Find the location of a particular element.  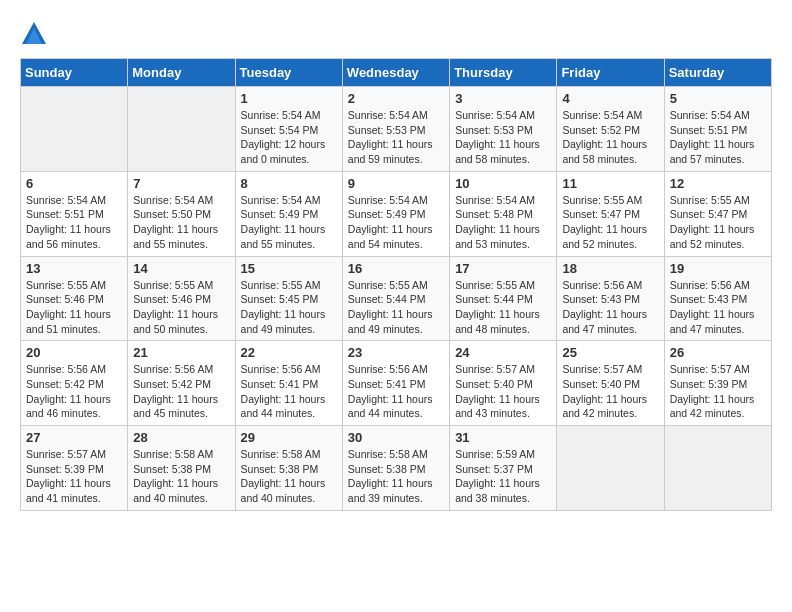

day-number: 22 is located at coordinates (289, 352).